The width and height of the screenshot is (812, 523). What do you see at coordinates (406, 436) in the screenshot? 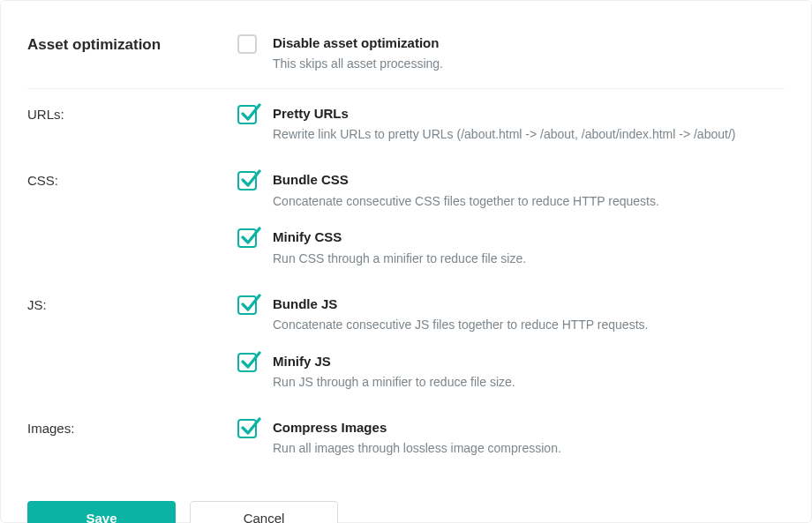
I see `option-row: Images:Compress ImagesRun all images thr…` at bounding box center [406, 436].